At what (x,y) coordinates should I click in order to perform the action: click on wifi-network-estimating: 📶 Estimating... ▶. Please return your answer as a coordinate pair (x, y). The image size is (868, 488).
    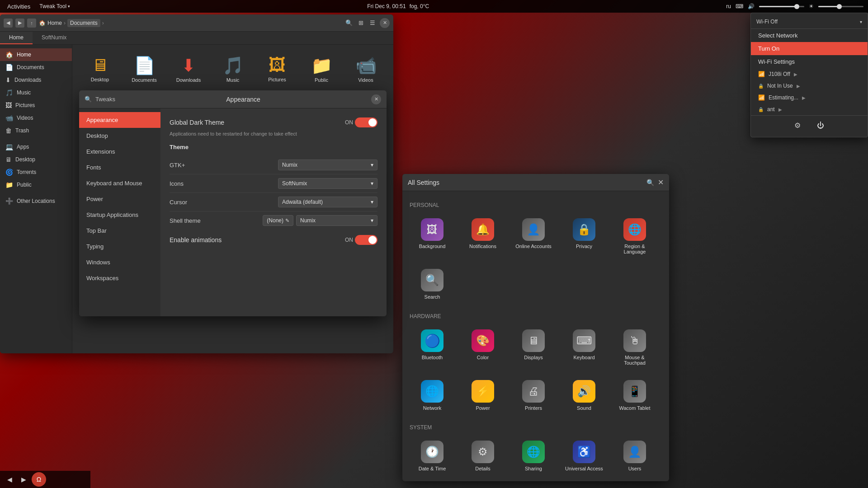
    Looking at the image, I should click on (809, 98).